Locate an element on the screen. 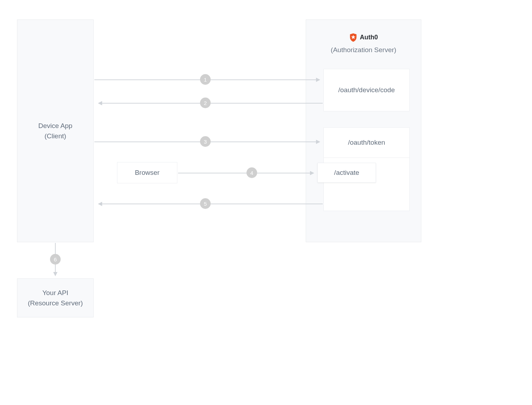 The height and width of the screenshot is (405, 532). endpoint-activate-label: /activate is located at coordinates (347, 173).